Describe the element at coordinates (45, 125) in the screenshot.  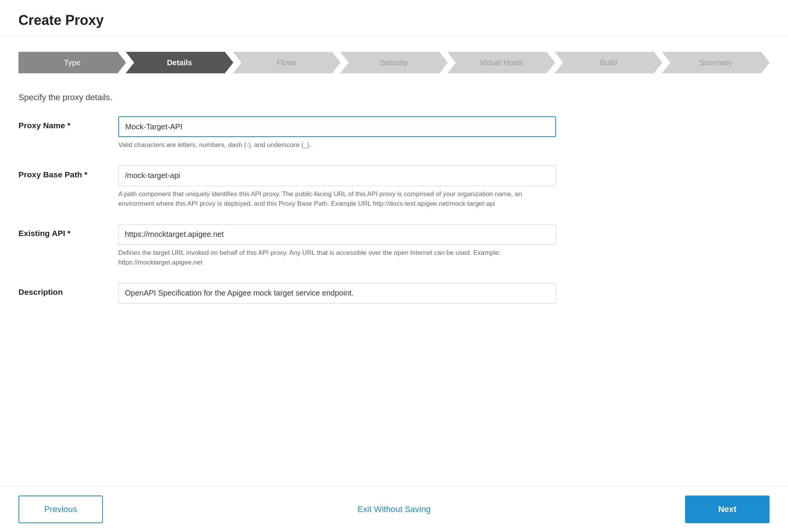
I see `proxy-name-label: Proxy Name *` at that location.